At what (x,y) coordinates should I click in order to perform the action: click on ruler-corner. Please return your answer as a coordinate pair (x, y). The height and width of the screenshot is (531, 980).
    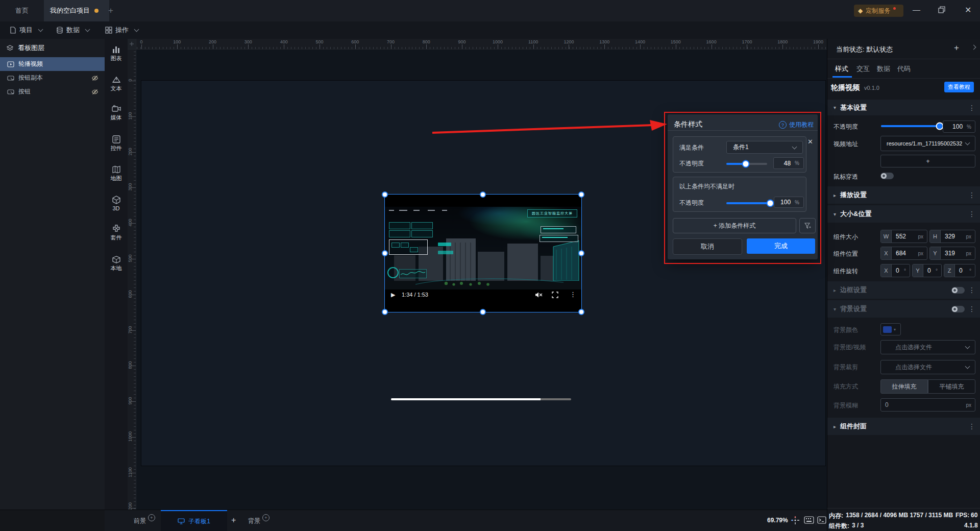
    Looking at the image, I should click on (132, 44).